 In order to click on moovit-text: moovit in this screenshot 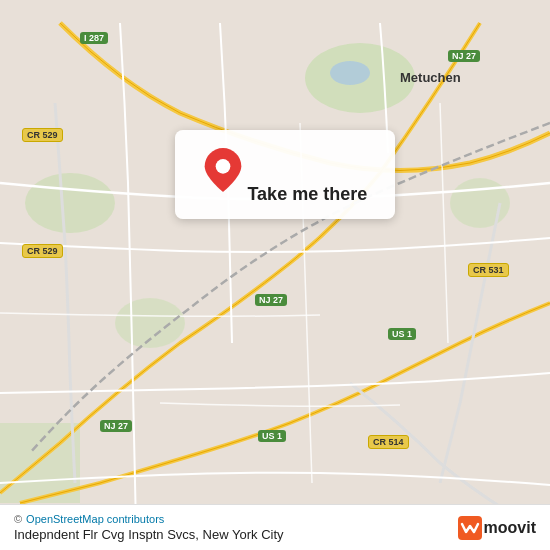, I will do `click(510, 528)`.